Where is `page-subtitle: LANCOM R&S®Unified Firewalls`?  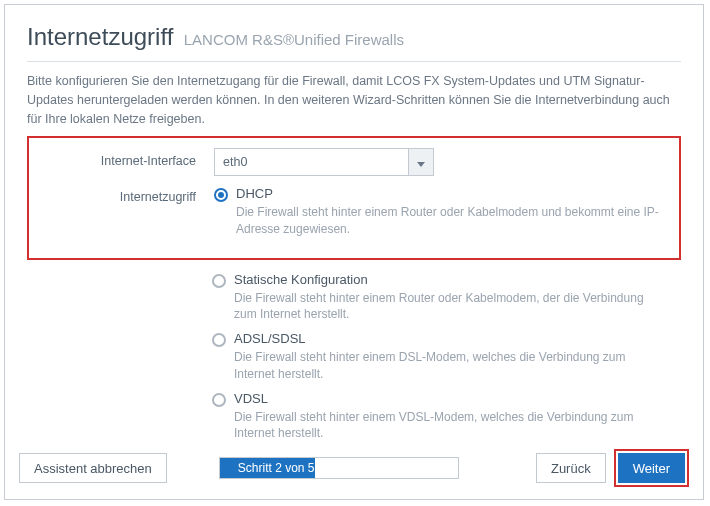
page-subtitle: LANCOM R&S®Unified Firewalls is located at coordinates (294, 40).